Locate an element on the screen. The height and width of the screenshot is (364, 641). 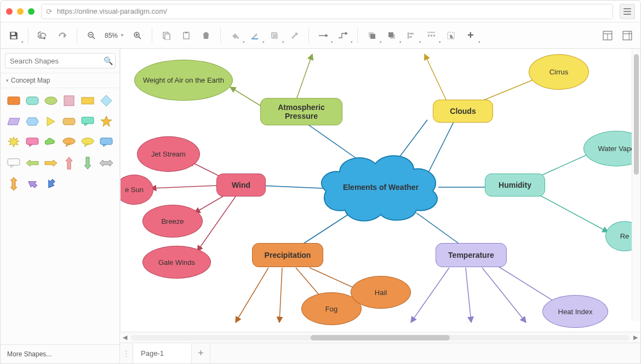
url-text: https://online.visual-paradigm.com/ is located at coordinates (112, 11).